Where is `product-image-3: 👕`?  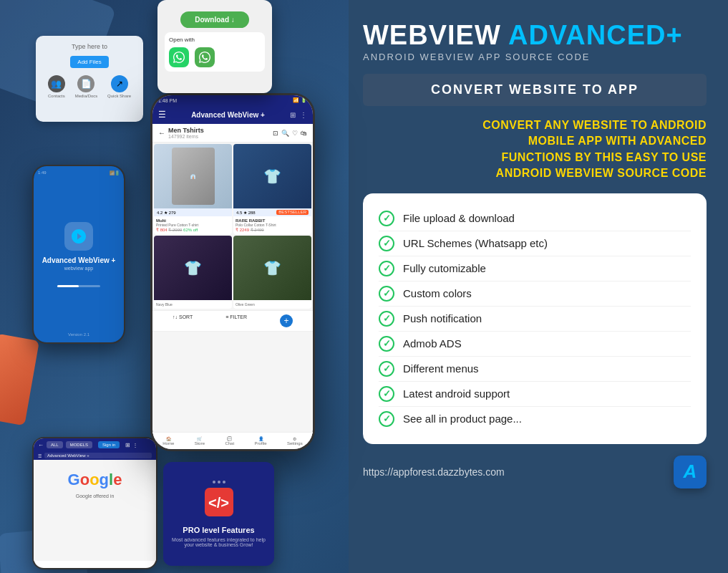 product-image-3: 👕 is located at coordinates (193, 268).